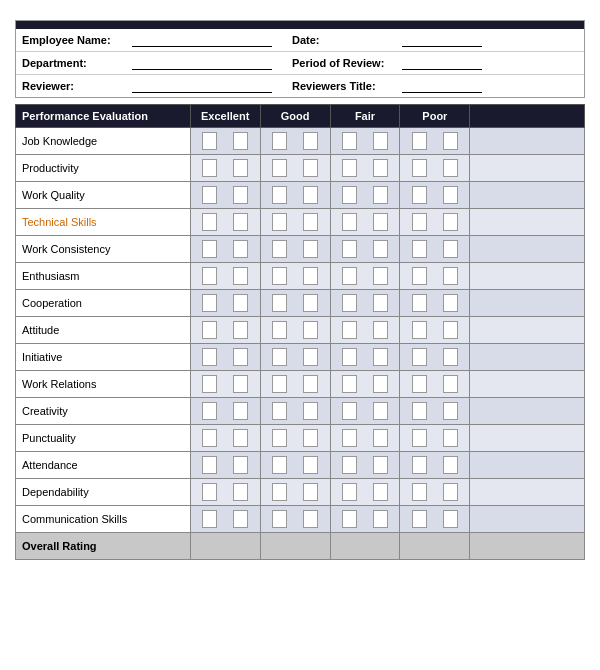 This screenshot has width=600, height=670. I want to click on table-row: Cooperation, so click(300, 304).